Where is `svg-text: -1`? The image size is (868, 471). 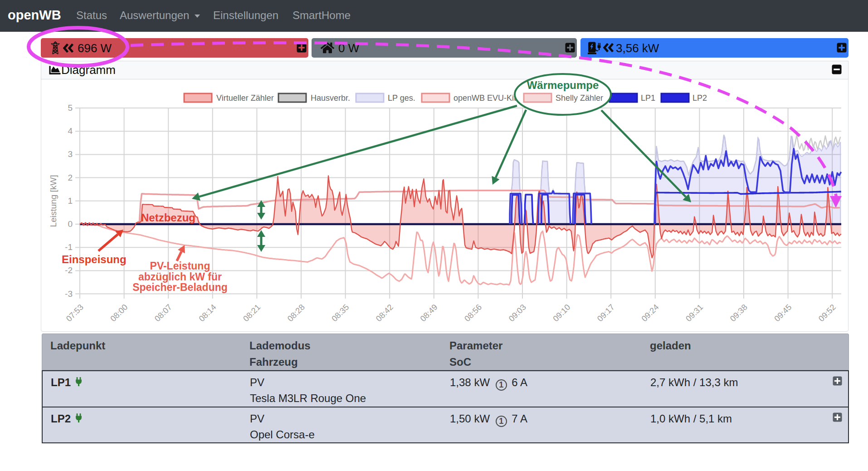
svg-text: -1 is located at coordinates (69, 247).